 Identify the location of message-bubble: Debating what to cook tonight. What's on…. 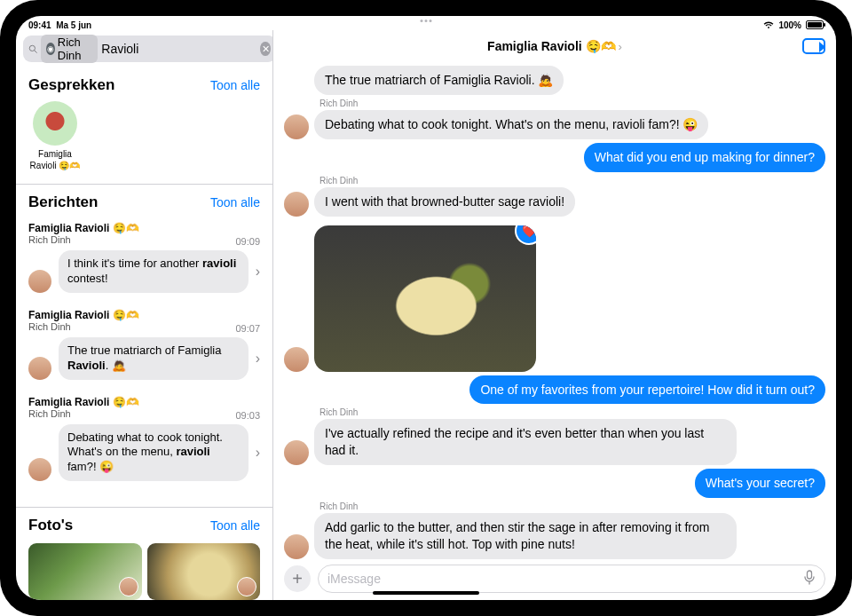
(511, 124).